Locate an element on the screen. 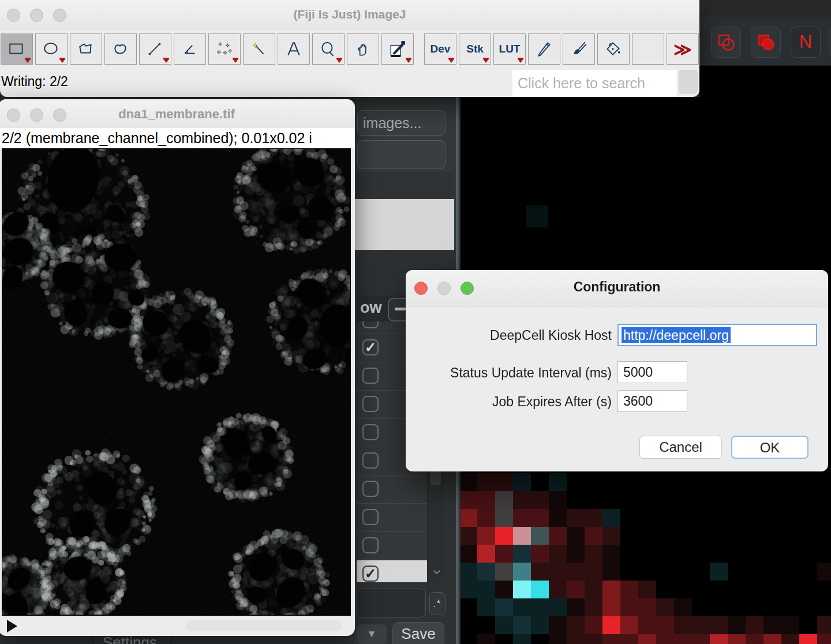 The height and width of the screenshot is (644, 831). n-tool-button: N is located at coordinates (806, 42).